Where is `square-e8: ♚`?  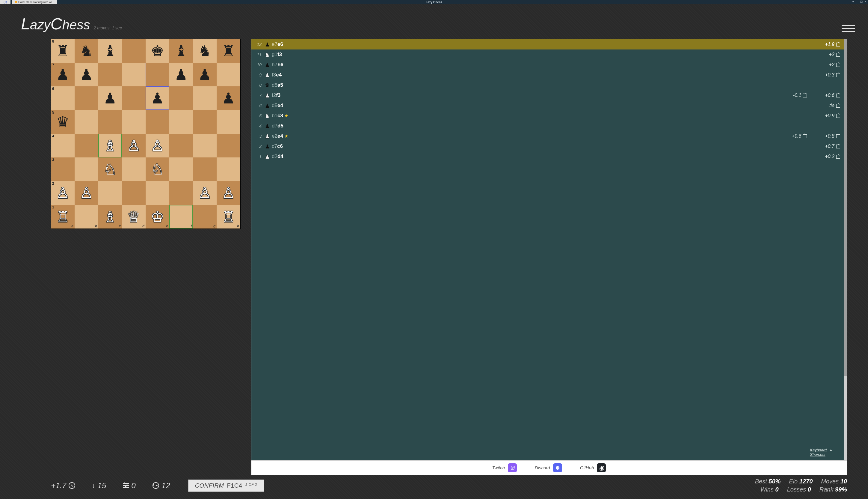 square-e8: ♚ is located at coordinates (158, 51).